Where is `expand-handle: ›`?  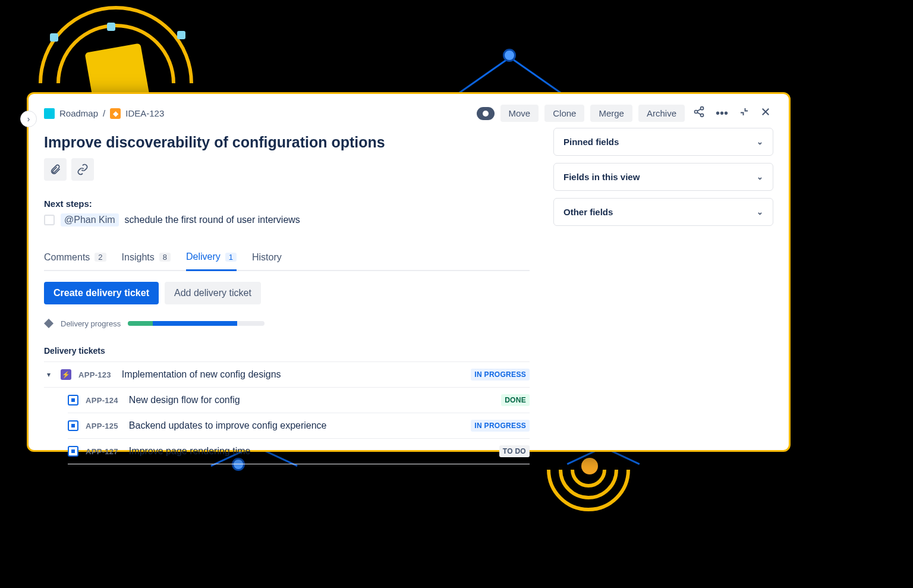
expand-handle: › is located at coordinates (29, 119).